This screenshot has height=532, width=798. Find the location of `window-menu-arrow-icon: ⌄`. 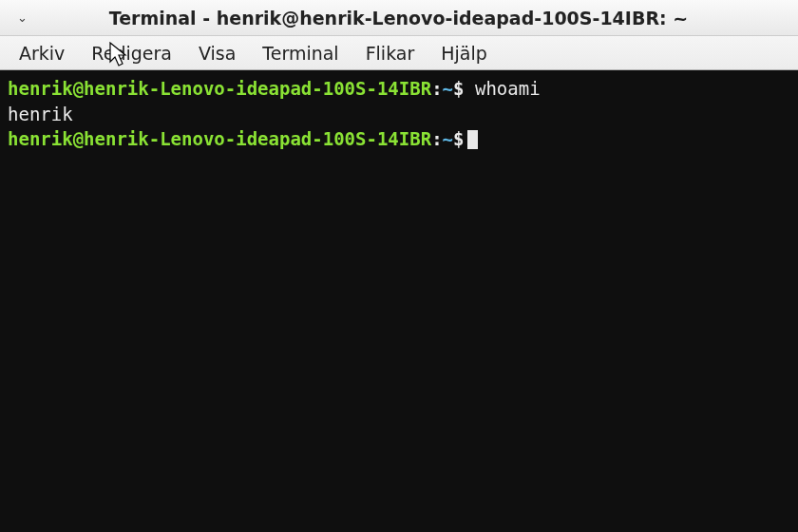

window-menu-arrow-icon: ⌄ is located at coordinates (23, 17).